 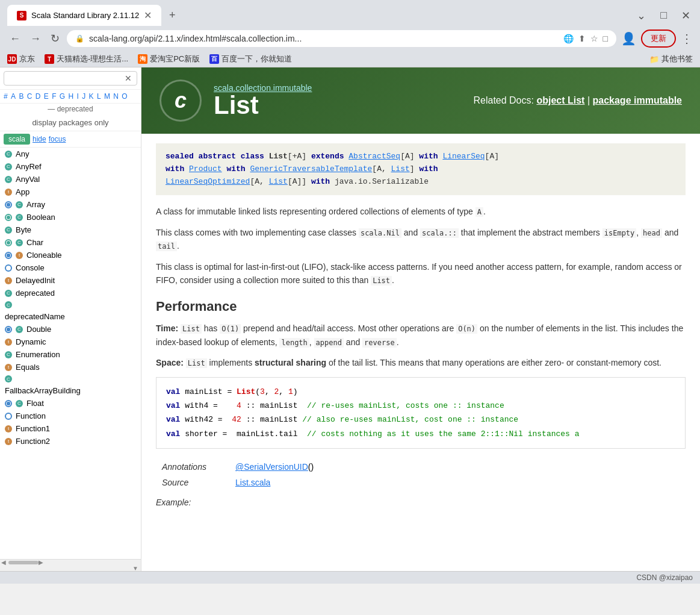 What do you see at coordinates (91, 96) in the screenshot?
I see `alpha-K: K` at bounding box center [91, 96].